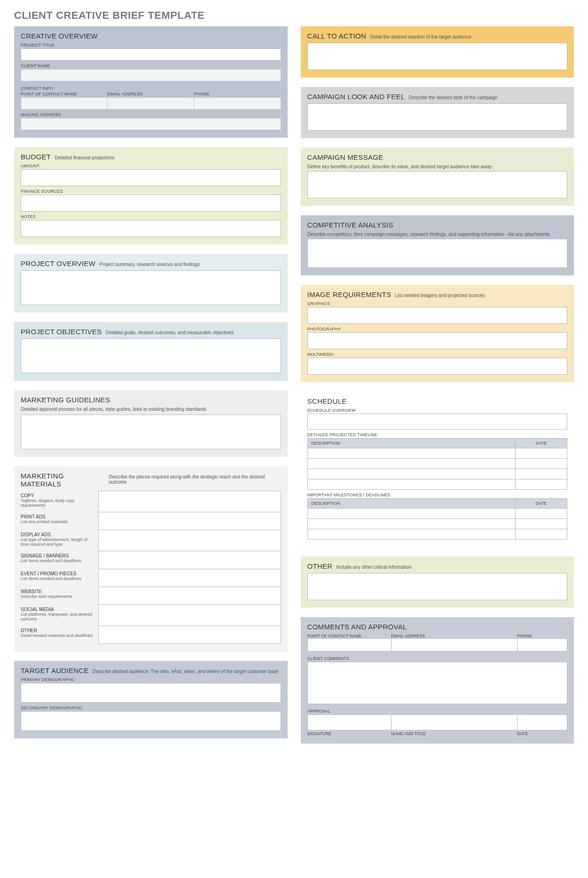 Image resolution: width=588 pixels, height=878 pixels. What do you see at coordinates (151, 203) in the screenshot?
I see `finance-input` at bounding box center [151, 203].